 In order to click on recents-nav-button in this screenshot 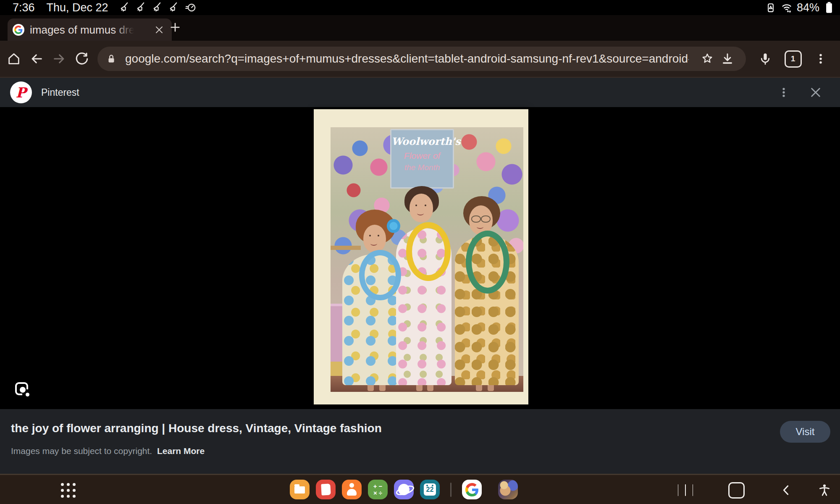, I will do `click(685, 490)`.